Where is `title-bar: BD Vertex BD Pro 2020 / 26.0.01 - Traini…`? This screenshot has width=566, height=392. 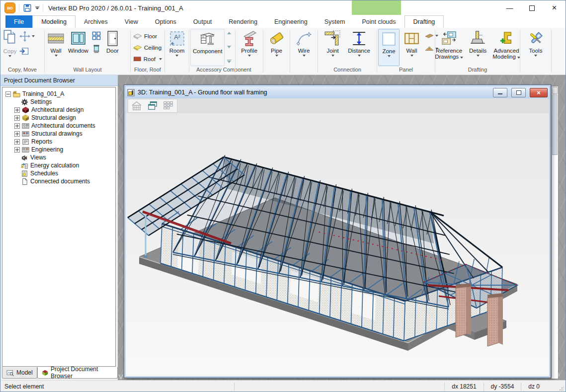
title-bar: BD Vertex BD Pro 2020 / 26.0.01 - Traini… is located at coordinates (283, 8).